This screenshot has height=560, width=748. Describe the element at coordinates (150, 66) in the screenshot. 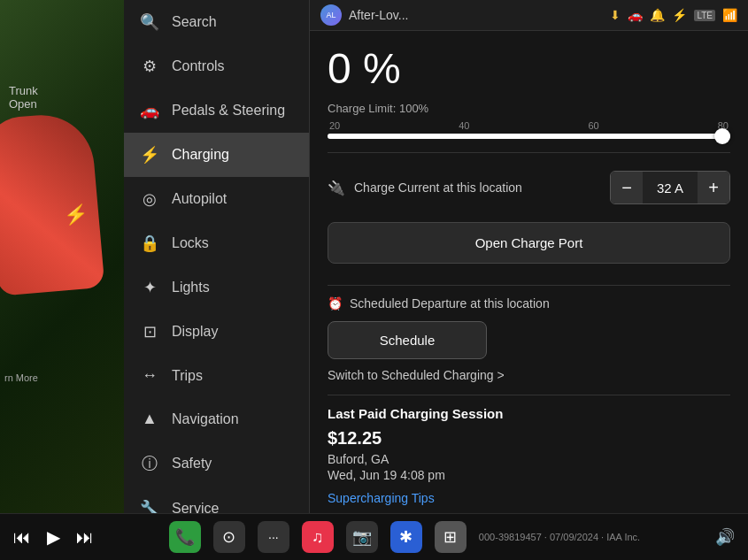

I see `controls-icon: ⚙` at that location.